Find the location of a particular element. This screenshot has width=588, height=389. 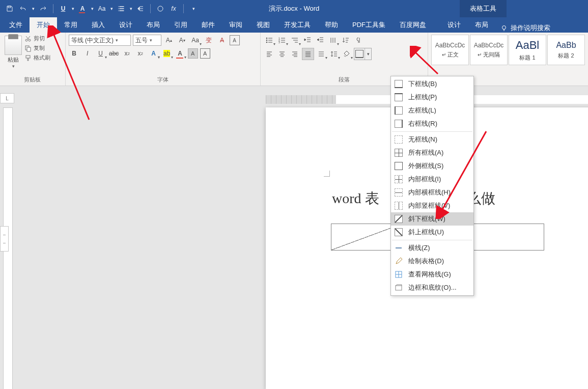

char-shading-button: A is located at coordinates (193, 53).